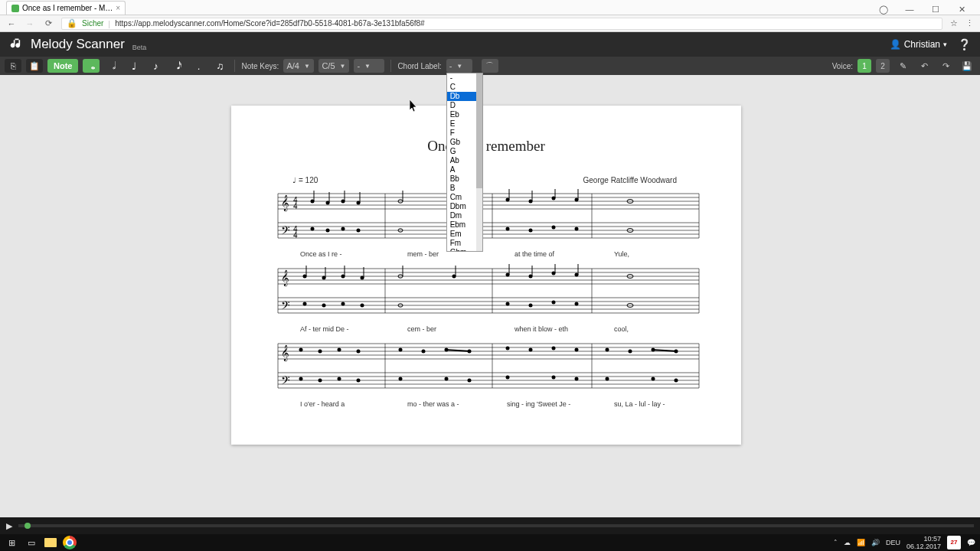  I want to click on clock: 10:57 06.12.2017, so click(923, 543).